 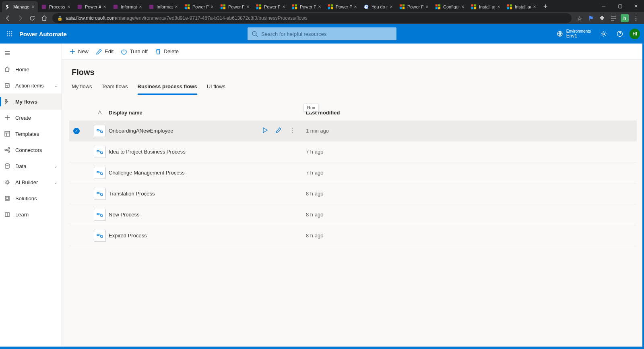 I want to click on trash-icon, so click(x=158, y=52).